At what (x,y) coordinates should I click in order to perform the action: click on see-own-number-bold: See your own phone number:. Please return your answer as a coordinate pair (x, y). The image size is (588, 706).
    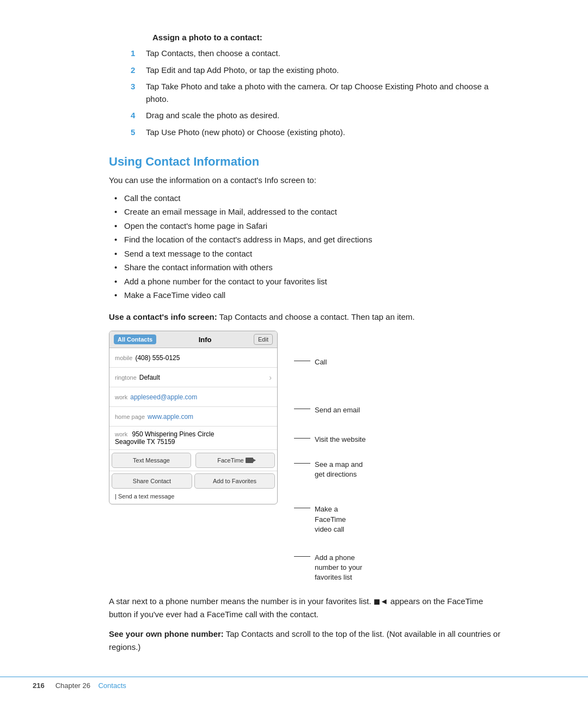
    Looking at the image, I should click on (167, 634).